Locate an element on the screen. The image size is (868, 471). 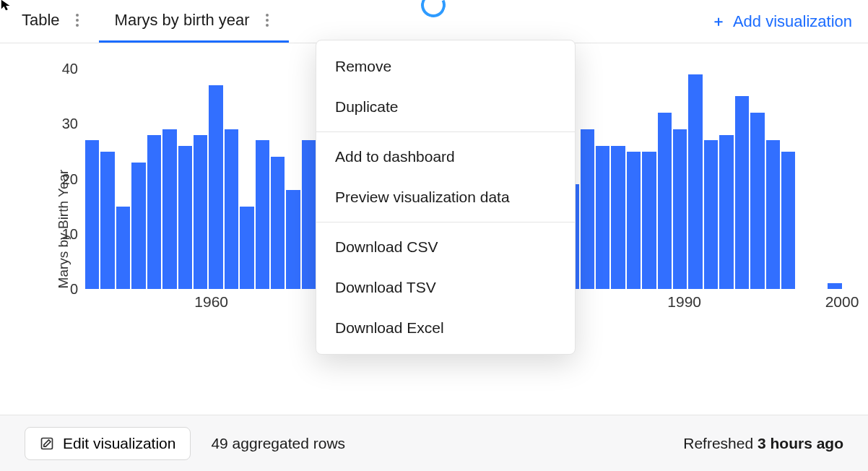
edit-visualization-button: Edit visualization is located at coordinates (108, 444).